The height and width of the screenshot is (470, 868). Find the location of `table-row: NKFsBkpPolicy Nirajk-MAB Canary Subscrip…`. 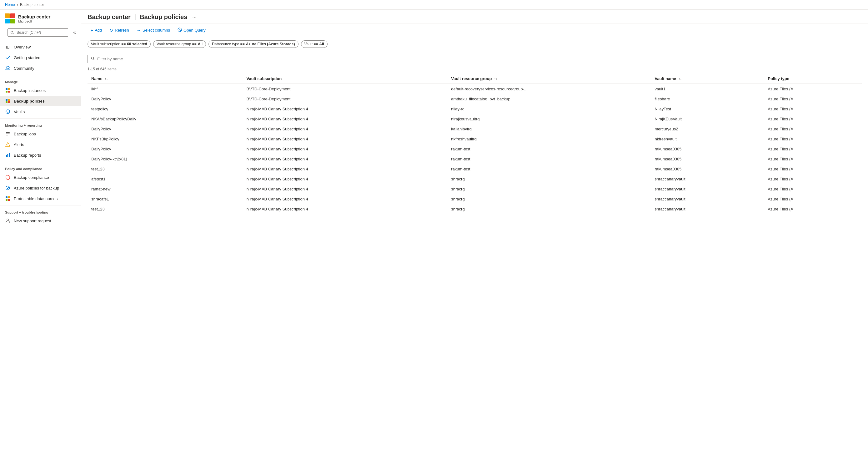

table-row: NKFsBkpPolicy Nirajk-MAB Canary Subscrip… is located at coordinates (474, 139).